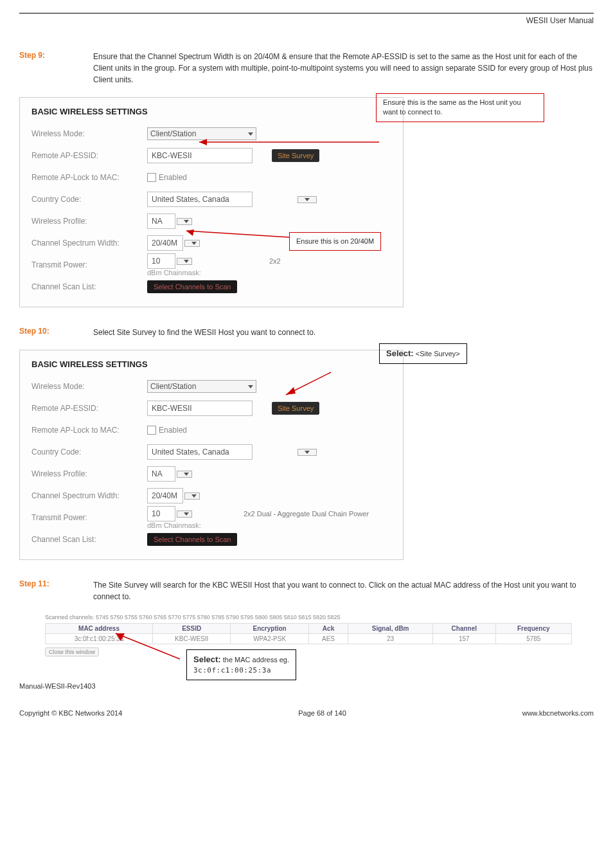 The image size is (613, 868). Describe the element at coordinates (306, 21) in the screenshot. I see `page-header: WESII User Manual` at that location.